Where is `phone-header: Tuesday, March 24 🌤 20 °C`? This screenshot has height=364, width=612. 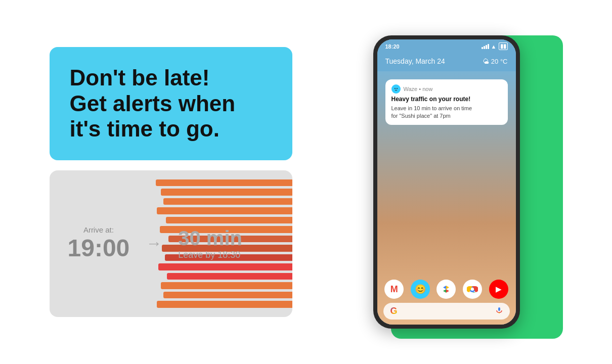 phone-header: Tuesday, March 24 🌤 20 °C is located at coordinates (447, 62).